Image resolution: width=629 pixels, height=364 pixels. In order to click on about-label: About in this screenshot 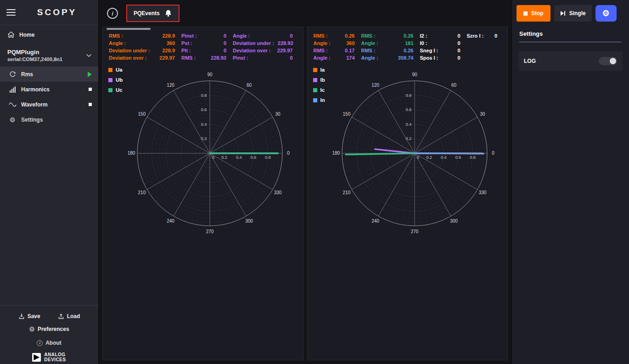, I will do `click(53, 343)`.